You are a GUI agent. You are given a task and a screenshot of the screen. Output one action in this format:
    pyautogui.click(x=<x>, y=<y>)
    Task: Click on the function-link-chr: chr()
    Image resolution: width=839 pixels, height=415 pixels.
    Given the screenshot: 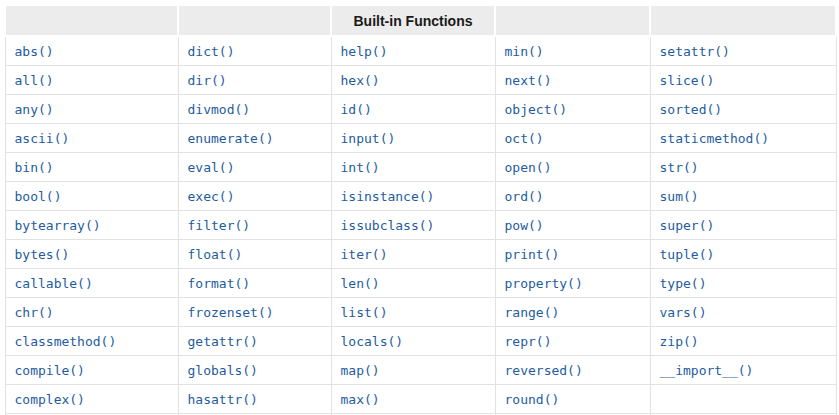 What is the action you would take?
    pyautogui.click(x=34, y=312)
    